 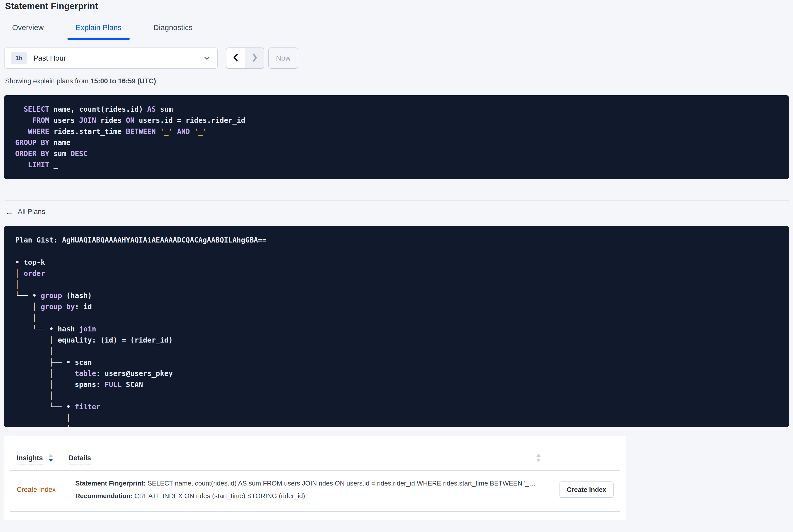 I want to click on tab-overview: Overview, so click(x=28, y=31).